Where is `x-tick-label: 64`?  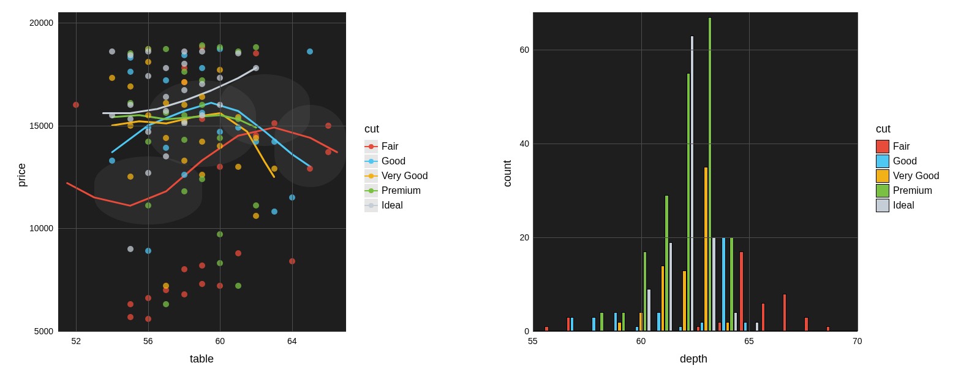
x-tick-label: 64 is located at coordinates (292, 341).